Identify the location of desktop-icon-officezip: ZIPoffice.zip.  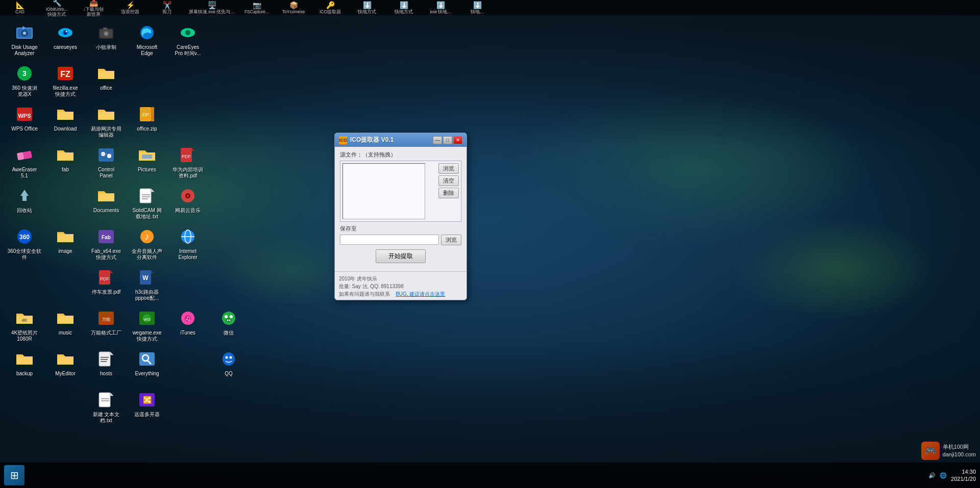
(147, 118).